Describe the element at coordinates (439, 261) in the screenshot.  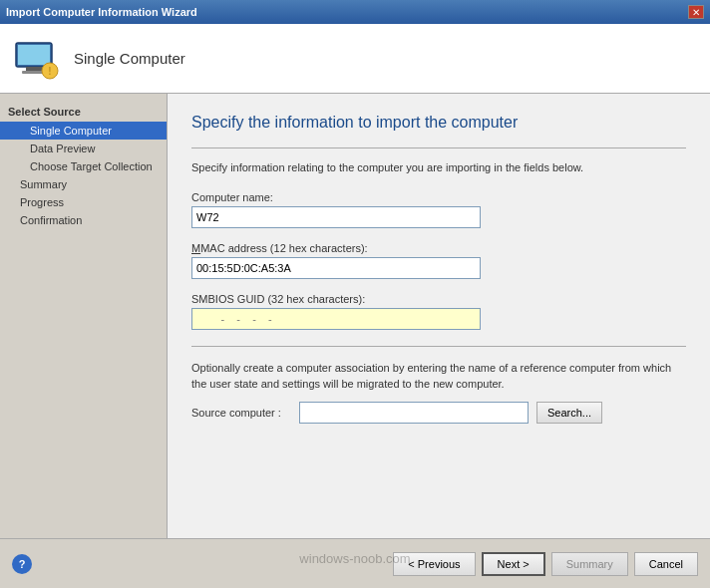
I see `mac-address-group: MMAC address (12 hex characters):` at that location.